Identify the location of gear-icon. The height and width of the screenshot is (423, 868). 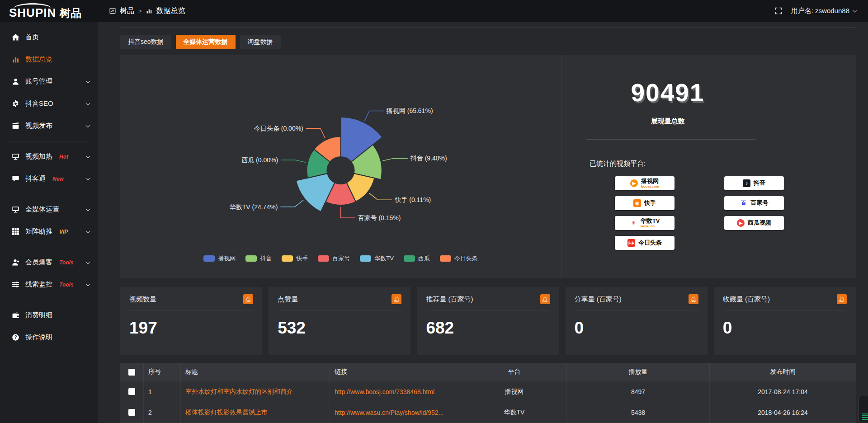
(15, 104).